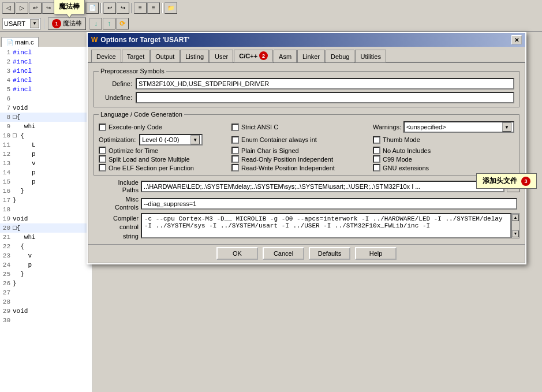  What do you see at coordinates (123, 8) in the screenshot?
I see `toolbar-btn-9: ↪` at bounding box center [123, 8].